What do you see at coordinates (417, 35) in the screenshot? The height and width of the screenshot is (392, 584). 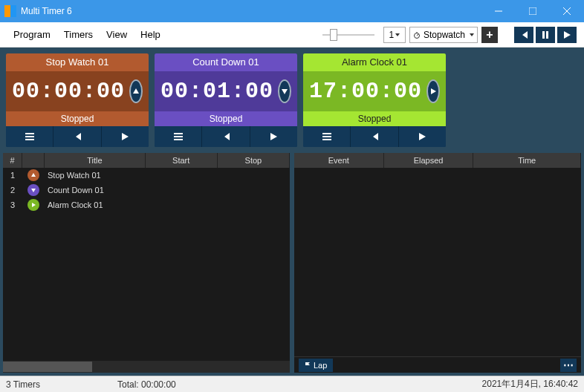 I see `stopwatch-icon` at bounding box center [417, 35].